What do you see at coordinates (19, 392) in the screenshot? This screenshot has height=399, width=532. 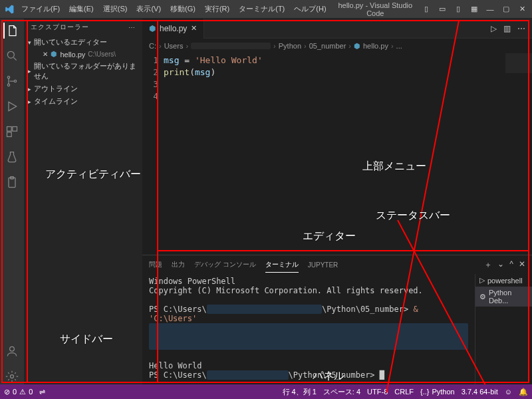 I see `status-errors: ⊘0 ⚠0` at bounding box center [19, 392].